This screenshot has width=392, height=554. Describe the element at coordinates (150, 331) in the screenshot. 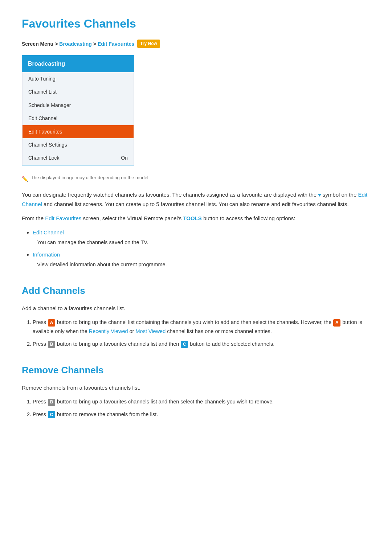

I see `most-viewed-link: Most Viewed` at that location.